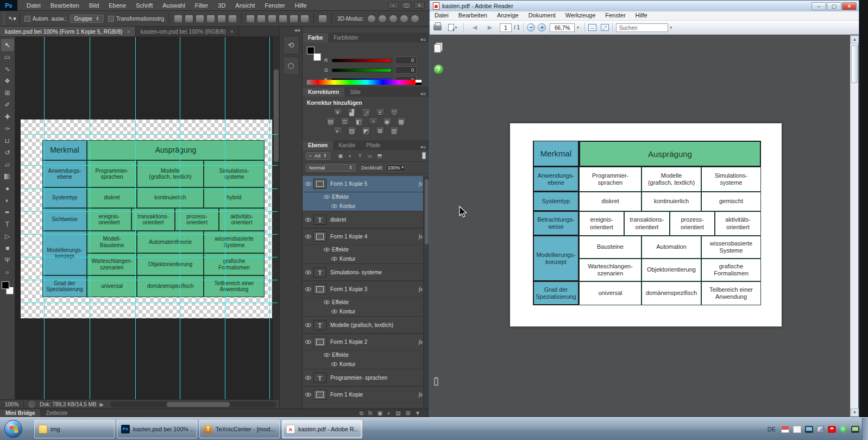 This screenshot has width=868, height=440. What do you see at coordinates (415, 18) in the screenshot?
I see `3d-scale-icon` at bounding box center [415, 18].